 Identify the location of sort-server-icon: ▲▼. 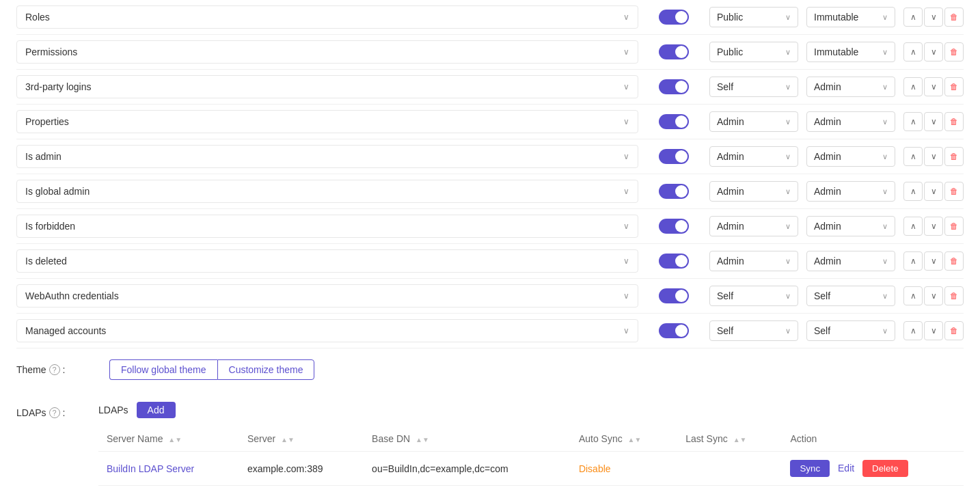
(288, 440).